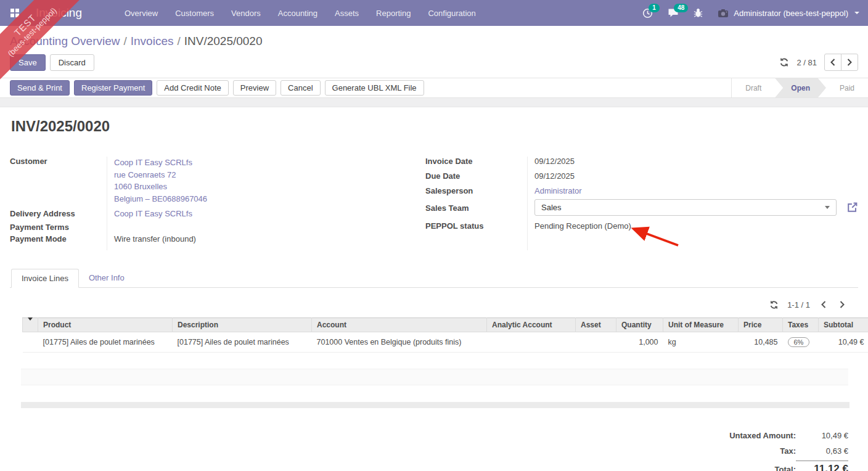 This screenshot has height=471, width=868. What do you see at coordinates (435, 405) in the screenshot?
I see `horizontal-scrollbar` at bounding box center [435, 405].